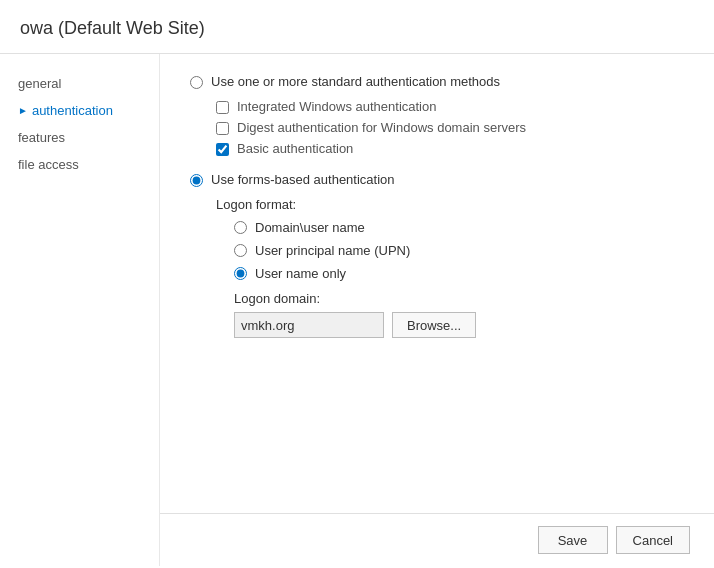  I want to click on integrated-windows-checkbox, so click(222, 108).